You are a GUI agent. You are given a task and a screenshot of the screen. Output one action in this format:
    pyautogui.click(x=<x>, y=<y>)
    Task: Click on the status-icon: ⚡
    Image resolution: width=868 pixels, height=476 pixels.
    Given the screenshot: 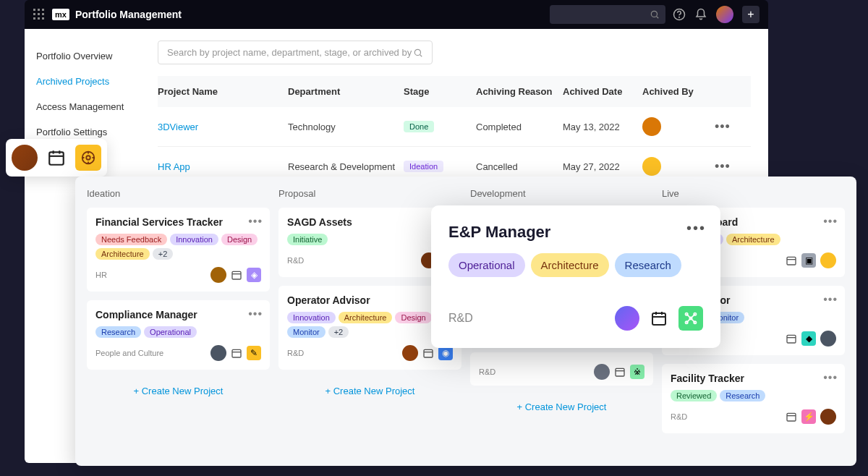 What is the action you would take?
    pyautogui.click(x=809, y=417)
    